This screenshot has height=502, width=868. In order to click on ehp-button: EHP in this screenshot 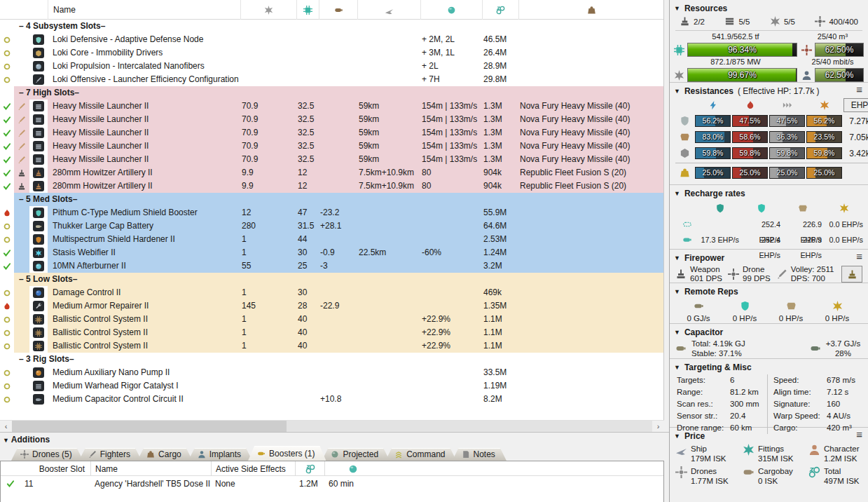, I will do `click(856, 105)`.